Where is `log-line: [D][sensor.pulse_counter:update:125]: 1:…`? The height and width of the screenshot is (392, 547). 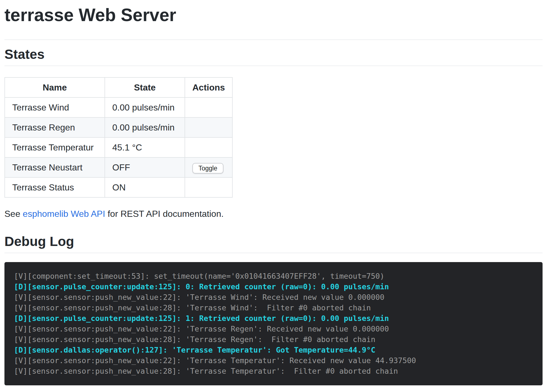 log-line: [D][sensor.pulse_counter:update:125]: 1:… is located at coordinates (274, 318).